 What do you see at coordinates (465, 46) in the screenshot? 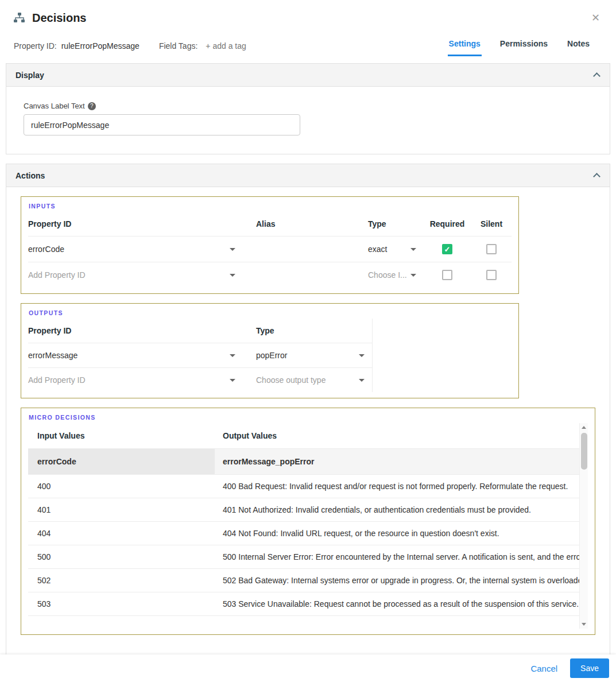
I see `tab-settings: Settings` at bounding box center [465, 46].